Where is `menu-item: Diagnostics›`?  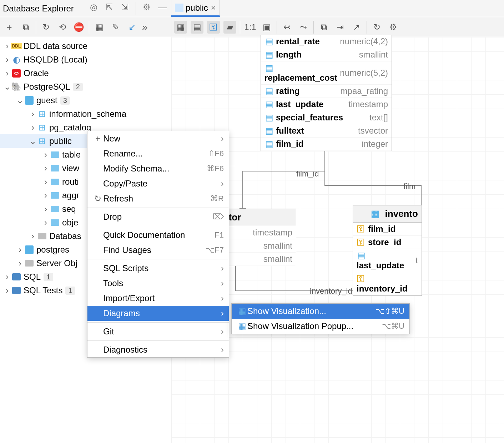 menu-item: Diagnostics› is located at coordinates (158, 350).